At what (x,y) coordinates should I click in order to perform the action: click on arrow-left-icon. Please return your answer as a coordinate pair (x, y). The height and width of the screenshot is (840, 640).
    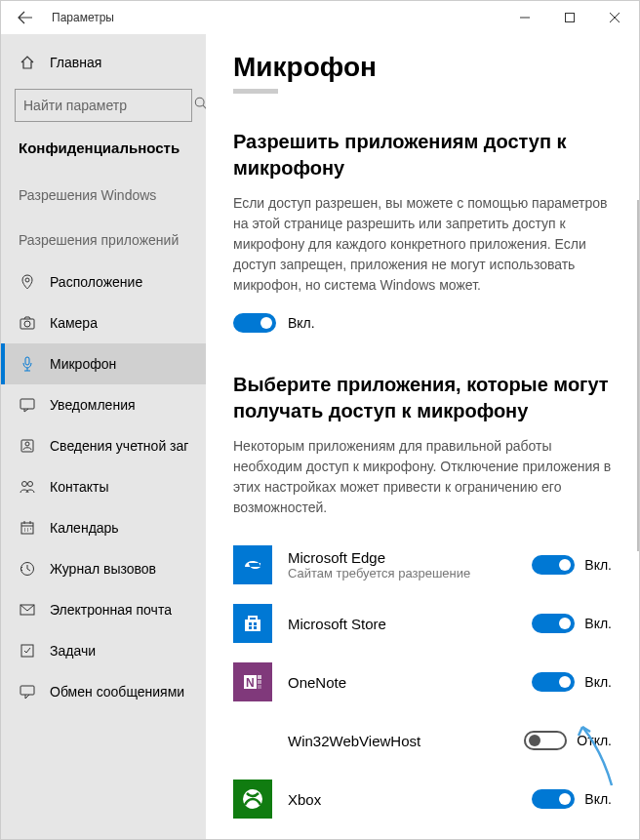
    Looking at the image, I should click on (25, 18).